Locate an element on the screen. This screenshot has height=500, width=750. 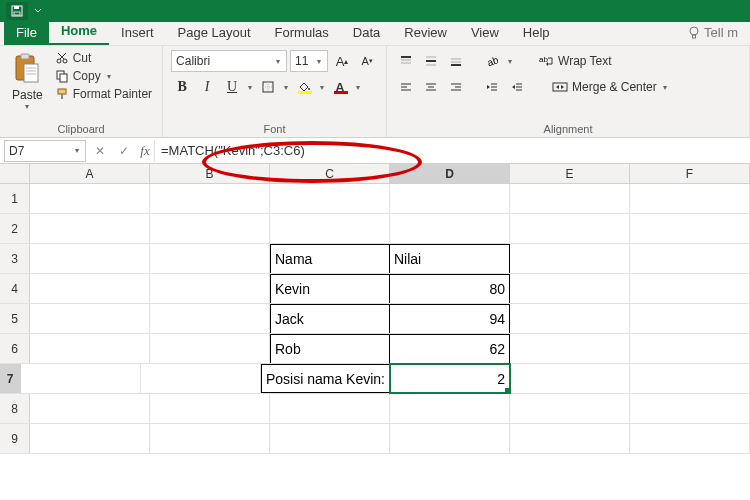
select-all-corner is located at coordinates (15, 174).